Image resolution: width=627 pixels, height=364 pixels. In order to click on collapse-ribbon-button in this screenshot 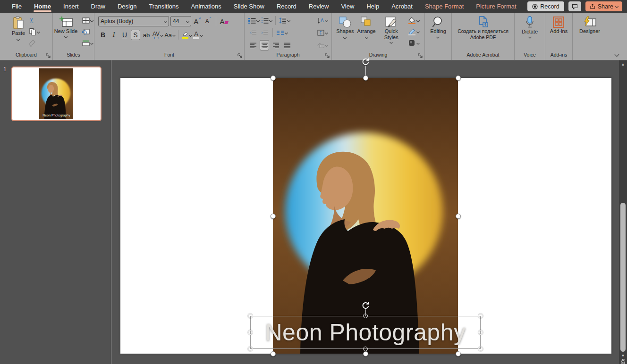, I will do `click(617, 55)`.